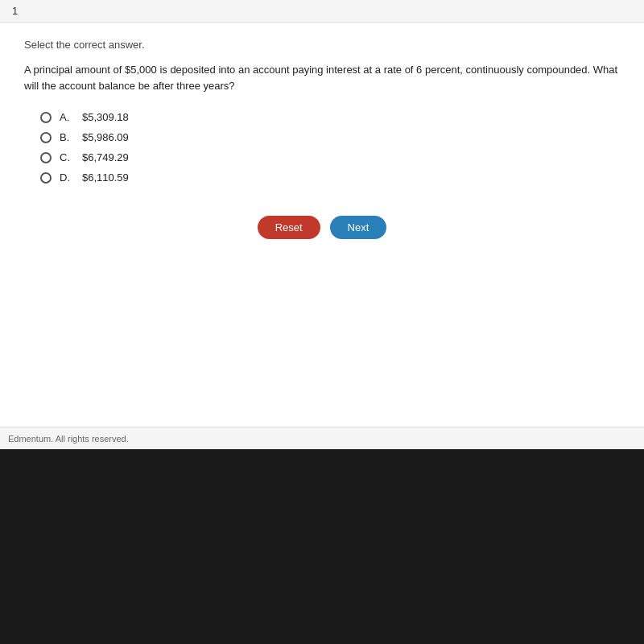 The height and width of the screenshot is (644, 644). What do you see at coordinates (359, 227) in the screenshot?
I see `next-button: Next` at bounding box center [359, 227].